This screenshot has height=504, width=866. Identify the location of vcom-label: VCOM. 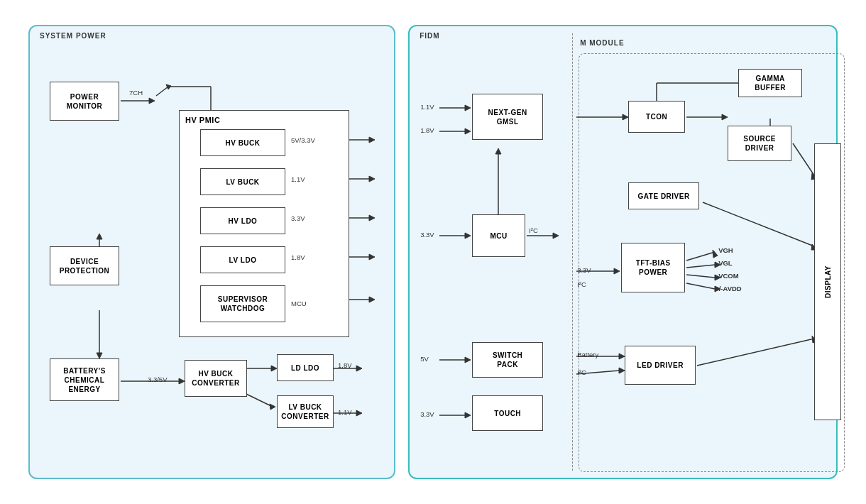
(728, 275).